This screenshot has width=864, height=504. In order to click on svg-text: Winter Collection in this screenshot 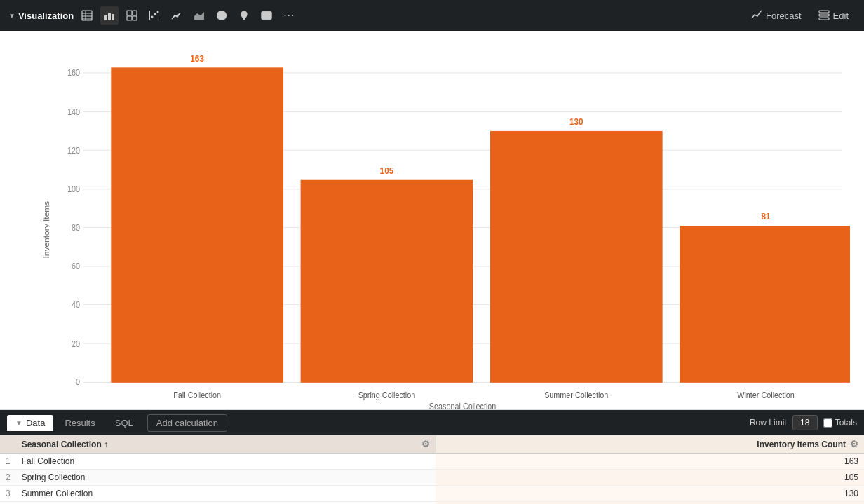, I will do `click(766, 395)`.